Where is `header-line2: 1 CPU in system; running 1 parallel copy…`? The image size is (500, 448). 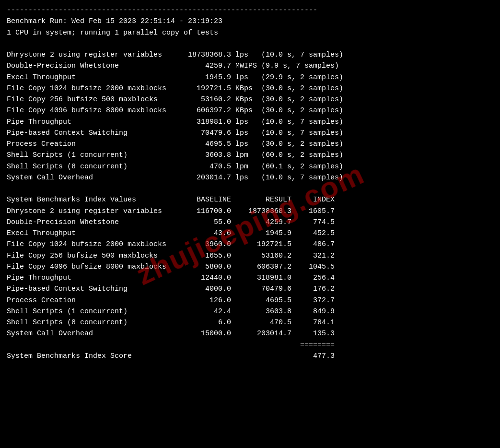 header-line2: 1 CPU in system; running 1 parallel copy… is located at coordinates (250, 33).